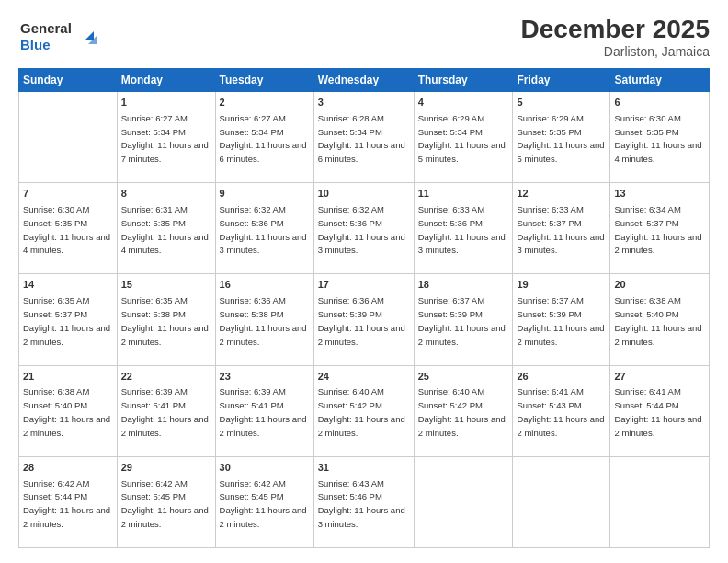 Image resolution: width=728 pixels, height=563 pixels. I want to click on logo: General Blue, so click(60, 37).